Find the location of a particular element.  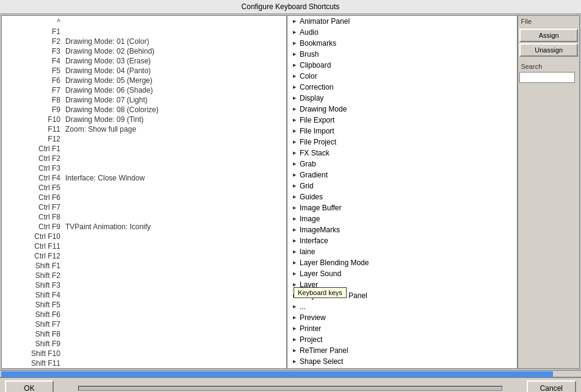

category-label: Grab is located at coordinates (308, 164).